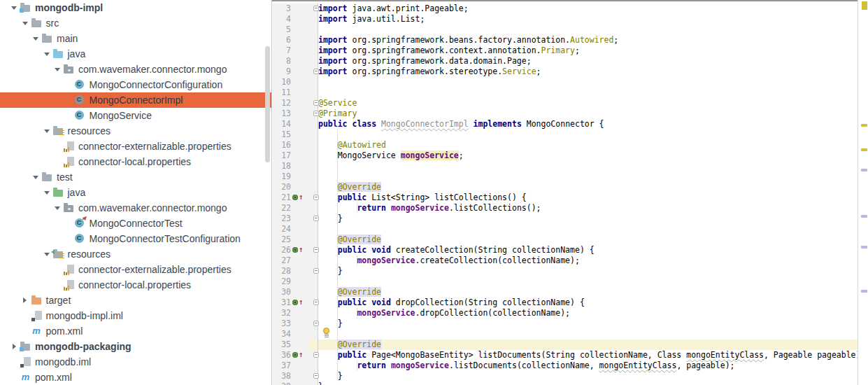  What do you see at coordinates (295, 356) in the screenshot?
I see `gutter: 36` at bounding box center [295, 356].